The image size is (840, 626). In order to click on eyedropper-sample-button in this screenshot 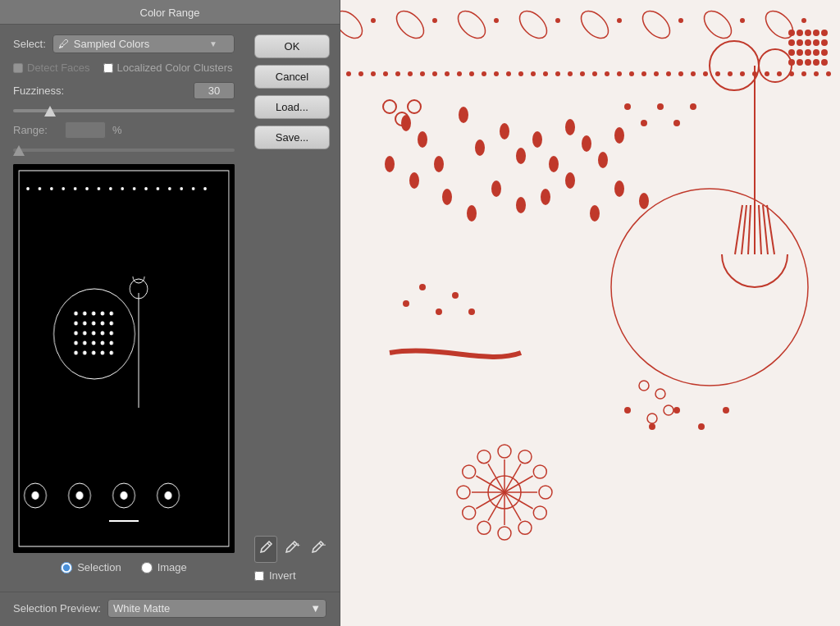, I will do `click(266, 550)`.